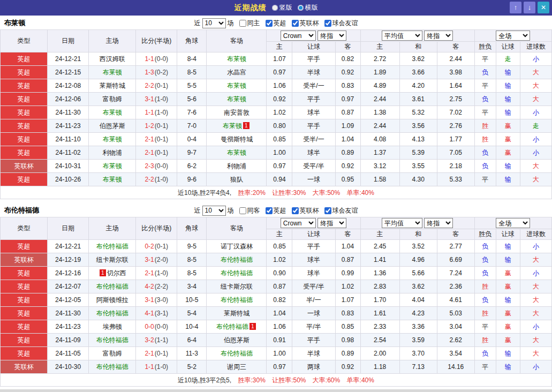 This screenshot has width=552, height=392. What do you see at coordinates (516, 7) in the screenshot?
I see `move-up-button: ↑` at bounding box center [516, 7].